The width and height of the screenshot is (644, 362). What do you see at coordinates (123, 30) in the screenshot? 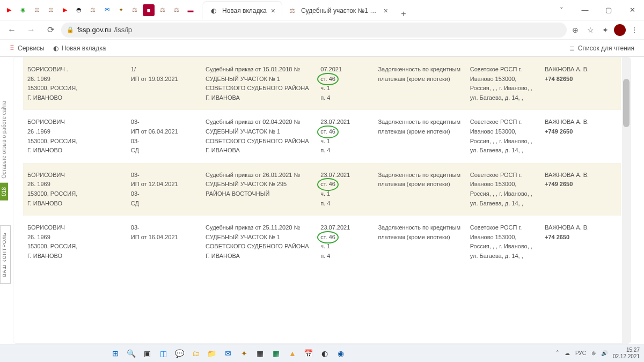
I see `url-path: /iss/ip` at bounding box center [123, 30].